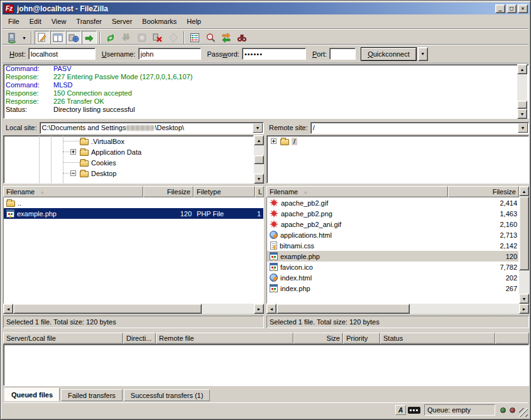  I want to click on directory-comparison-button, so click(211, 38).